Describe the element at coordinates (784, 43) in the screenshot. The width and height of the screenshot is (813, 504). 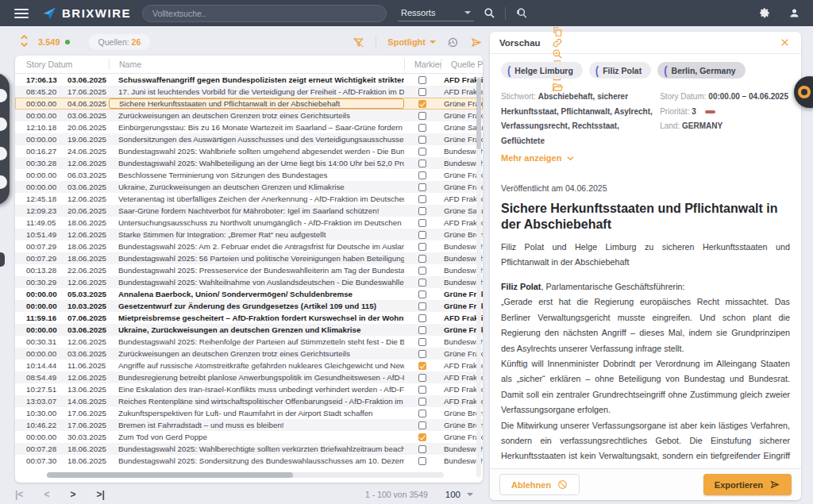
I see `close-icon` at that location.